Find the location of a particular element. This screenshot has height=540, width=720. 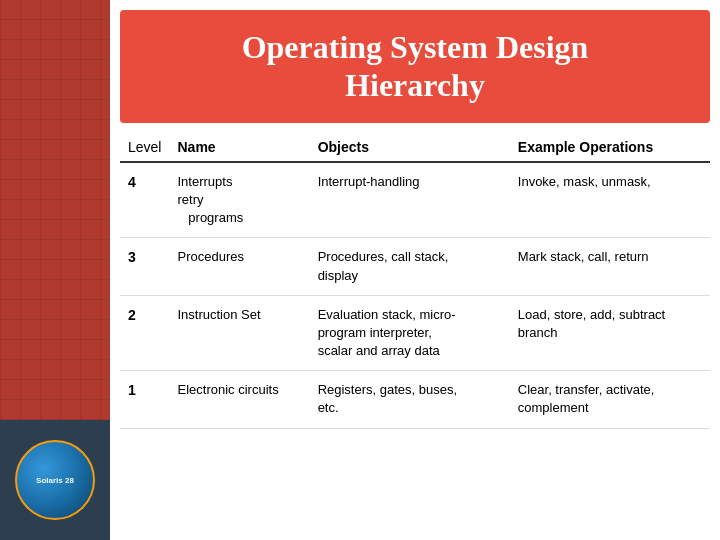

table-row: 4 Interruptsretry programs Interrupt-han… is located at coordinates (415, 200).